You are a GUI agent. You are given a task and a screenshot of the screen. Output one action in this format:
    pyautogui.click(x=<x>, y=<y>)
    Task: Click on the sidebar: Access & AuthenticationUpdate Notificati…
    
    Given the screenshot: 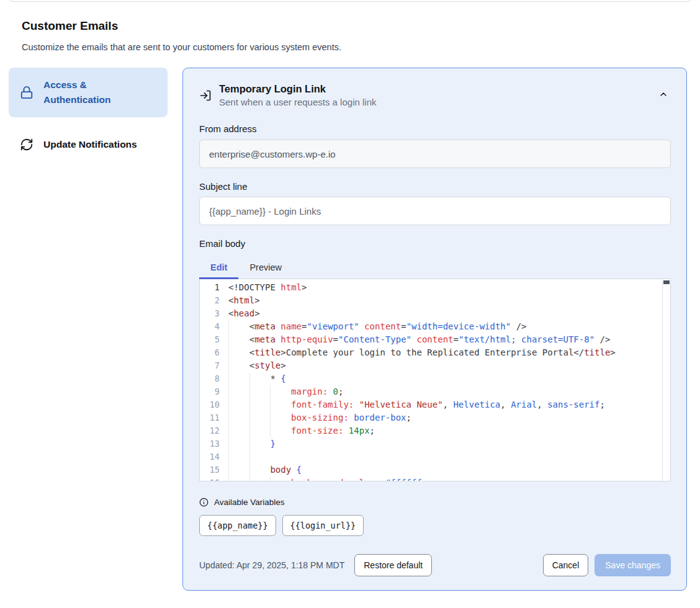 What is the action you would take?
    pyautogui.click(x=88, y=115)
    